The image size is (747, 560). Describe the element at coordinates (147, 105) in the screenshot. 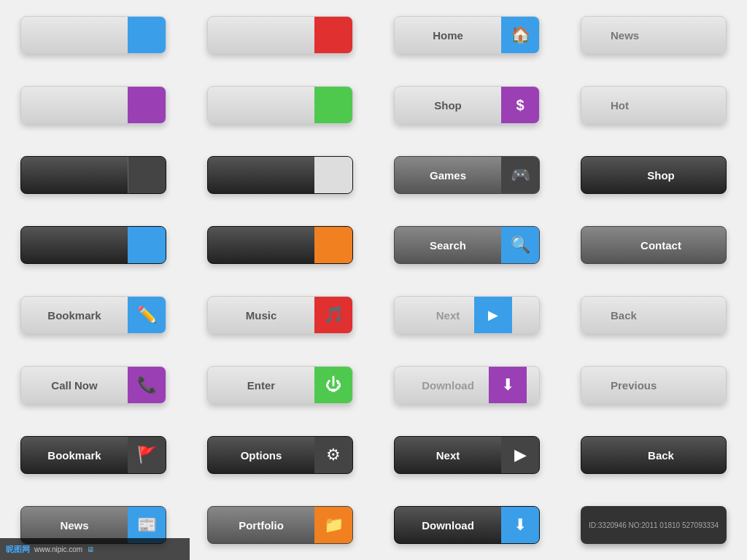

I see `purple-icon-block` at that location.